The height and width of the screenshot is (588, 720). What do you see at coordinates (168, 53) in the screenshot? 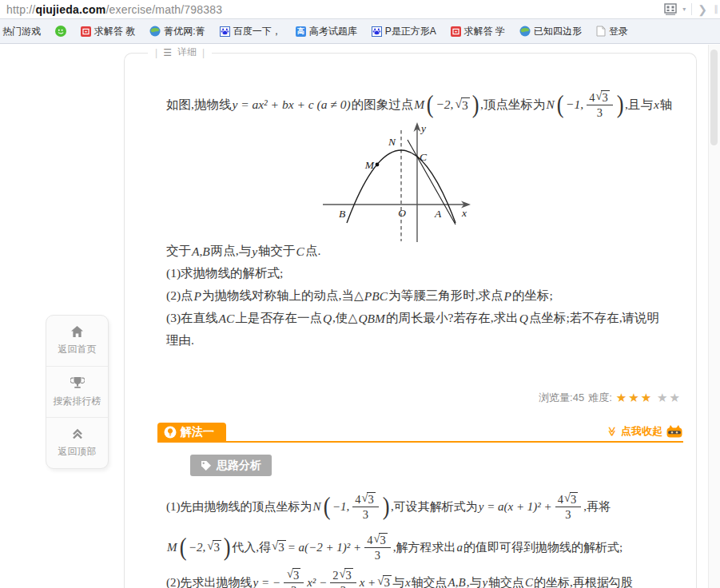
I see `list-icon: ☰` at bounding box center [168, 53].